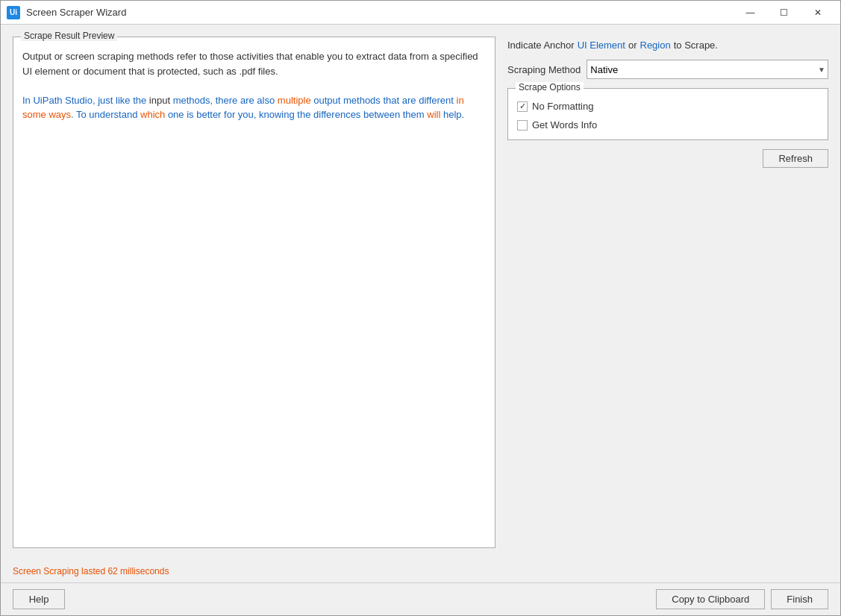 Image resolution: width=841 pixels, height=616 pixels. I want to click on get-words-info-checkbox, so click(522, 125).